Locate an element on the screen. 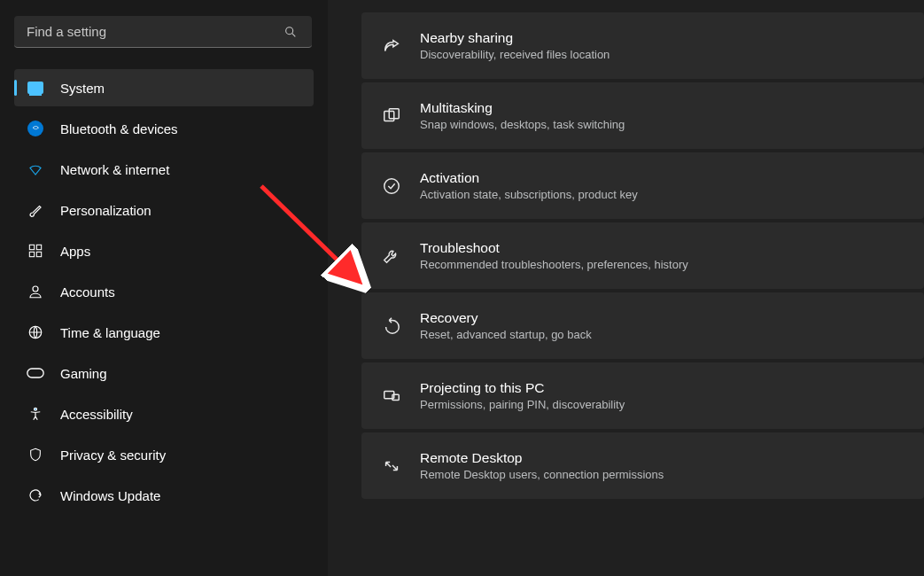  card-subtitle: Discoverability, received files location is located at coordinates (515, 55).